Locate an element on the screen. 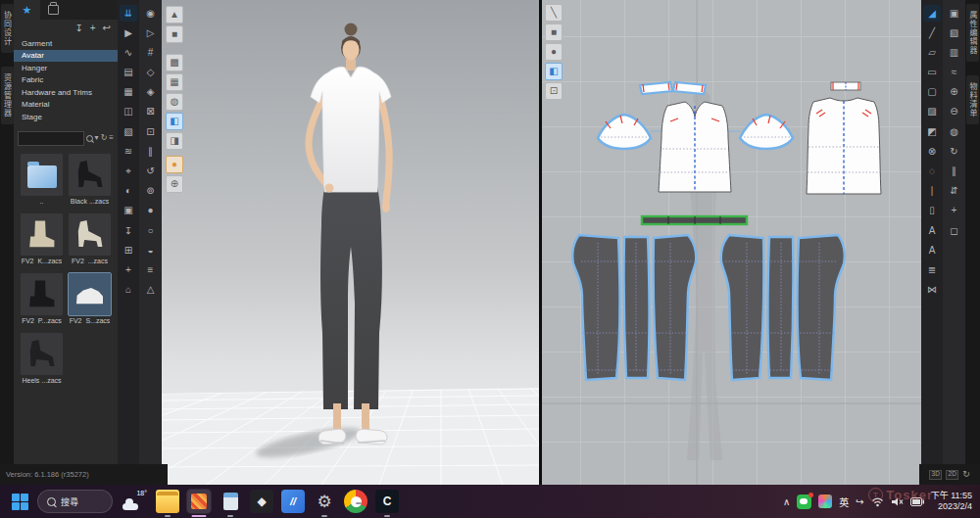  library-asset: Black ...zacs is located at coordinates (90, 179).